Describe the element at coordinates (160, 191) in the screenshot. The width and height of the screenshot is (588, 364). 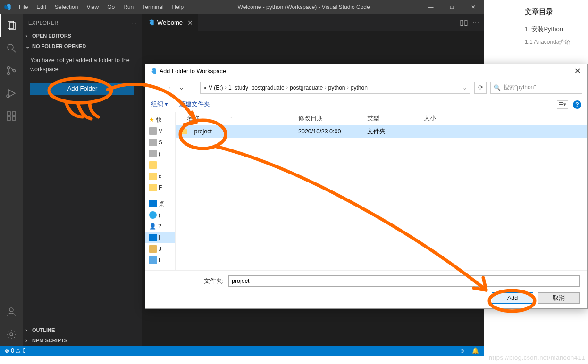
I see `nav-tree: ★快 V S ( c F 桌 ( 👤? I J F` at that location.